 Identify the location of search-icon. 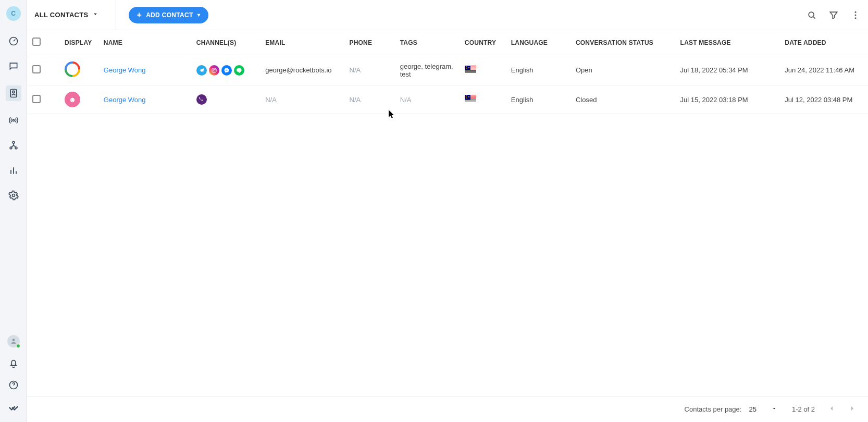
(812, 15).